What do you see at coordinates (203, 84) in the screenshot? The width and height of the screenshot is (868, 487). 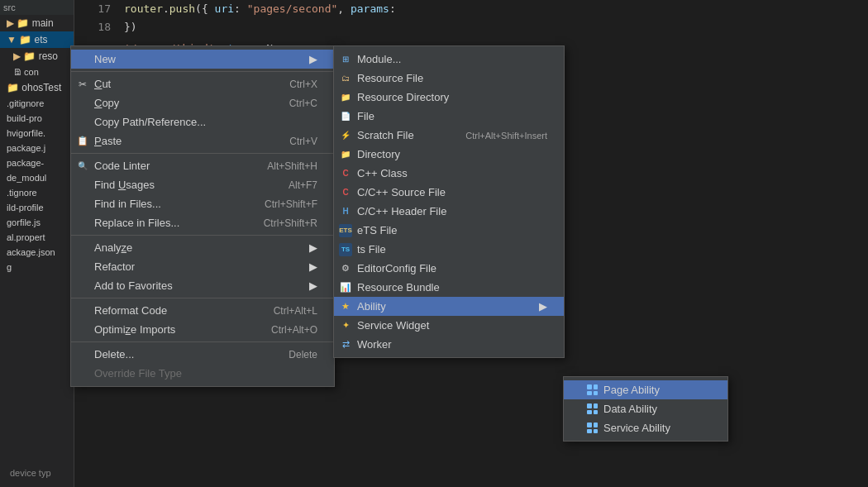 I see `menu-item-cut: ✂ Cut Ctrl+X` at bounding box center [203, 84].